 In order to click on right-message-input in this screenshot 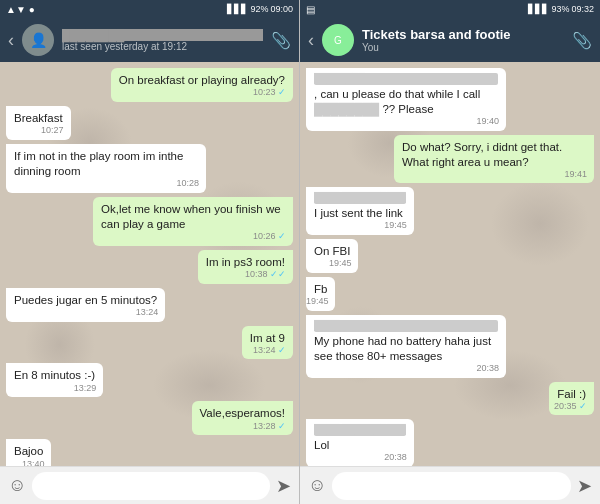, I will do `click(452, 486)`.